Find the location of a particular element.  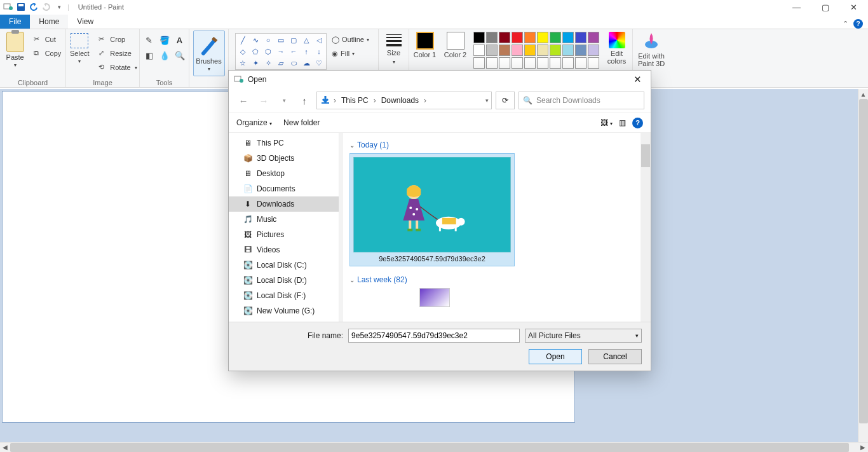

paint3d-button: Edit with Paint 3D is located at coordinates (651, 49).